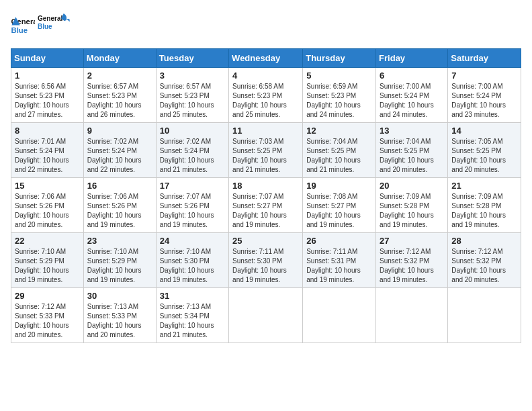 This screenshot has width=532, height=411. What do you see at coordinates (192, 130) in the screenshot?
I see `day-number: 10` at bounding box center [192, 130].